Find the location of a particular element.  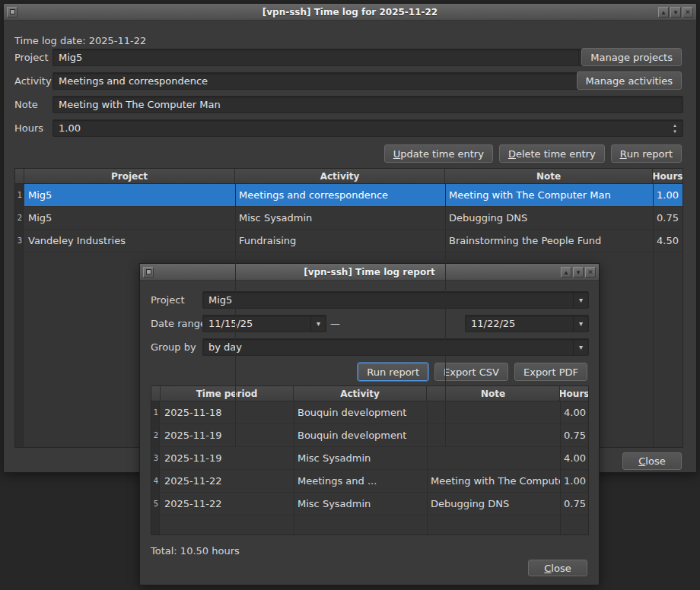

cell-note: Brainstorming the People Fund is located at coordinates (549, 240).